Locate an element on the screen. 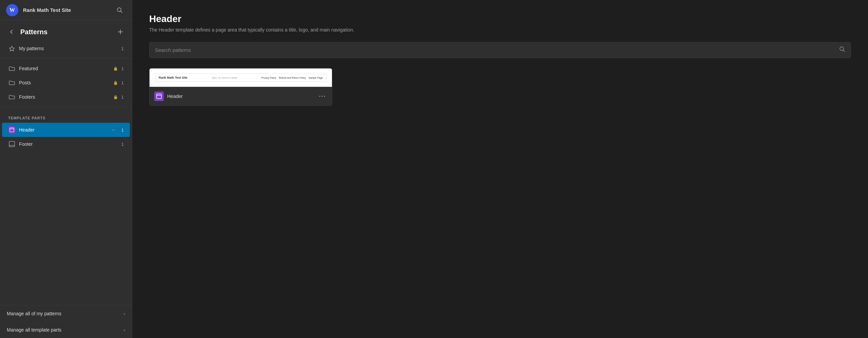 The image size is (868, 338). pattern-name: Header is located at coordinates (240, 96).